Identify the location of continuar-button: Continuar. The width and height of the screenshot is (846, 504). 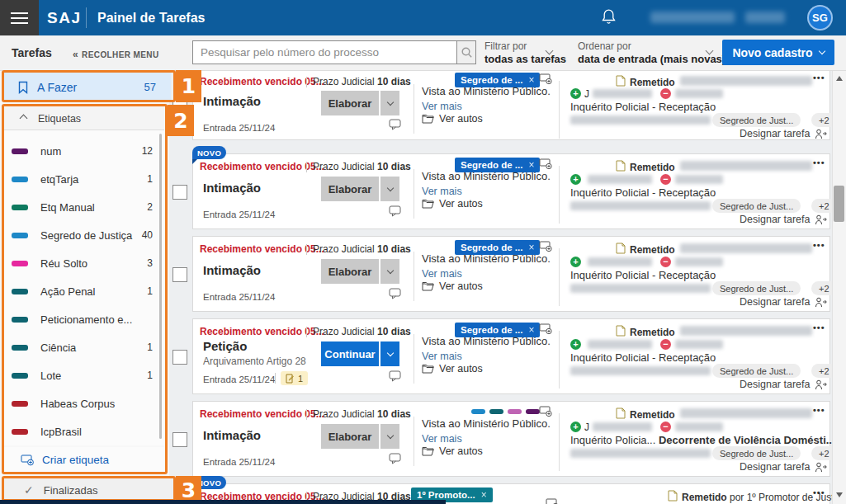
(350, 354).